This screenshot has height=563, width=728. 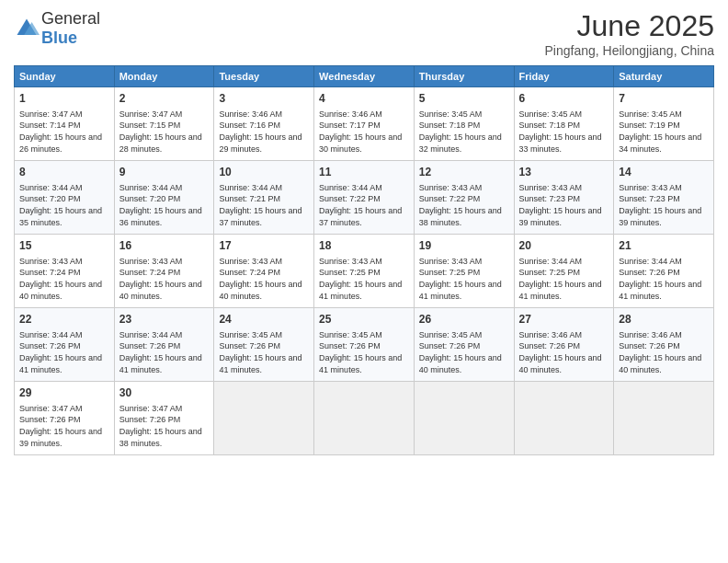 I want to click on day-info: Sunrise: 3:47 AMSunset: 7:14 PMDaylight:…, so click(x=61, y=132).